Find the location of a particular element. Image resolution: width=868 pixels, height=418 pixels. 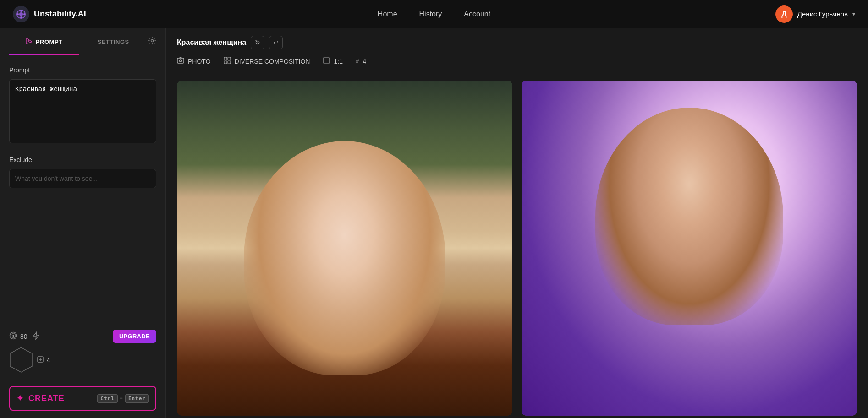

exclude-label: Exclude is located at coordinates (82, 160).